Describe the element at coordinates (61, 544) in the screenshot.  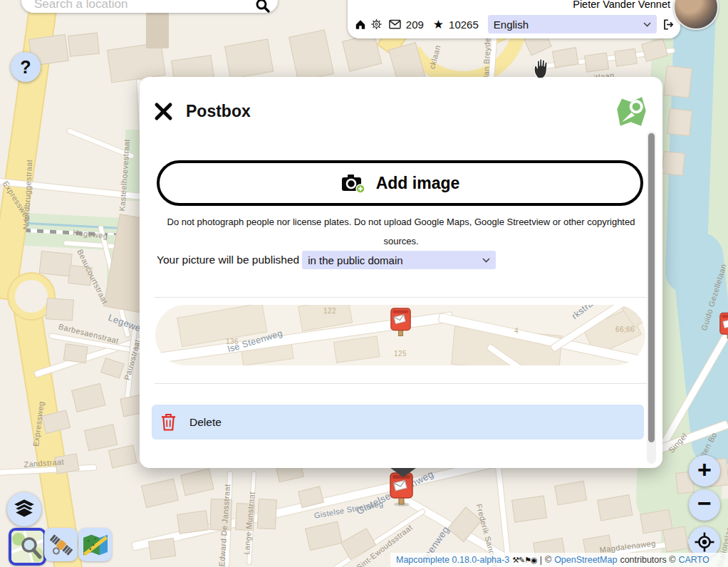
I see `basemap-style-satellite-button` at that location.